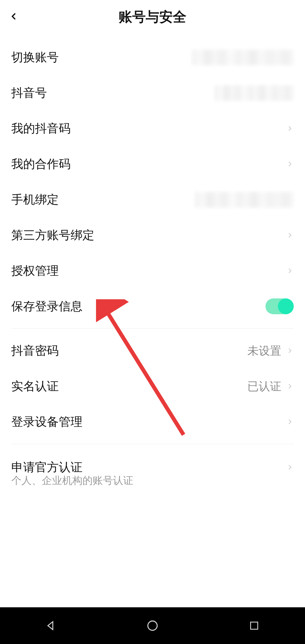  What do you see at coordinates (152, 164) in the screenshot?
I see `my-partner-code-item: 我的合作码` at bounding box center [152, 164].